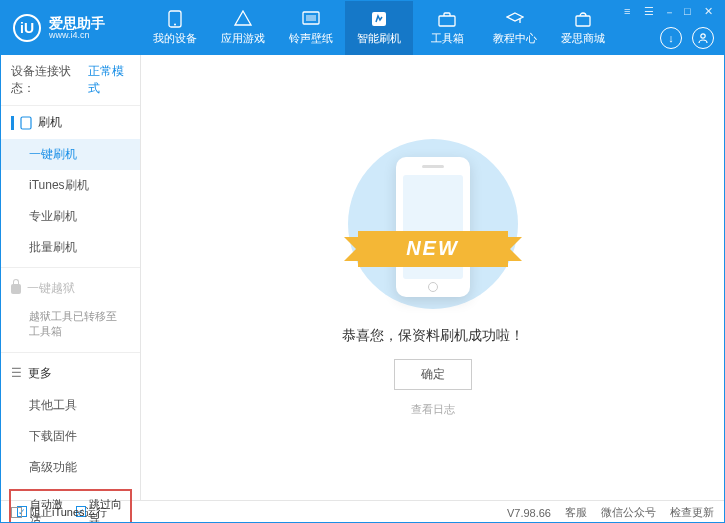  Describe the element at coordinates (379, 38) in the screenshot. I see `nav-label: 智能刷机` at that location.